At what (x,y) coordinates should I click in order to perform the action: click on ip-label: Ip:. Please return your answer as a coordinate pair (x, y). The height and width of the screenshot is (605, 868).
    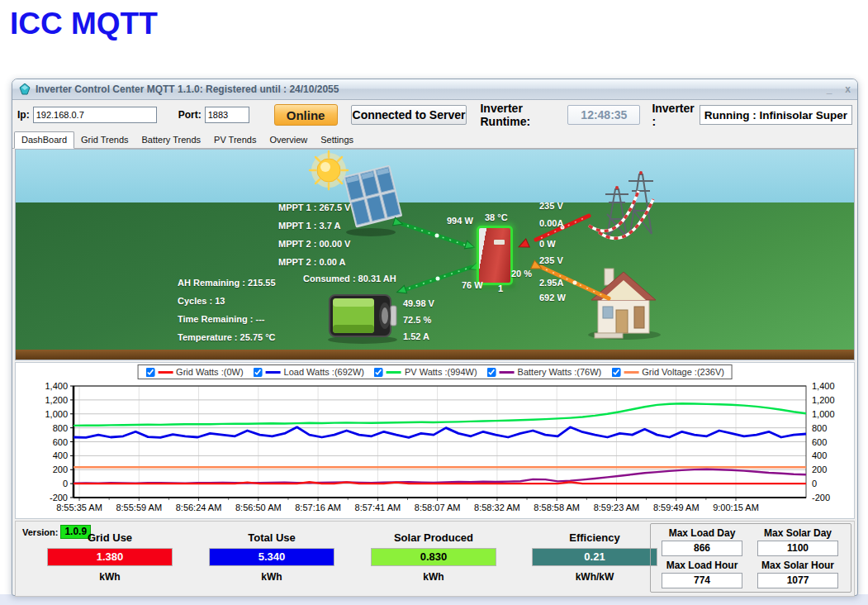
    Looking at the image, I should click on (23, 115).